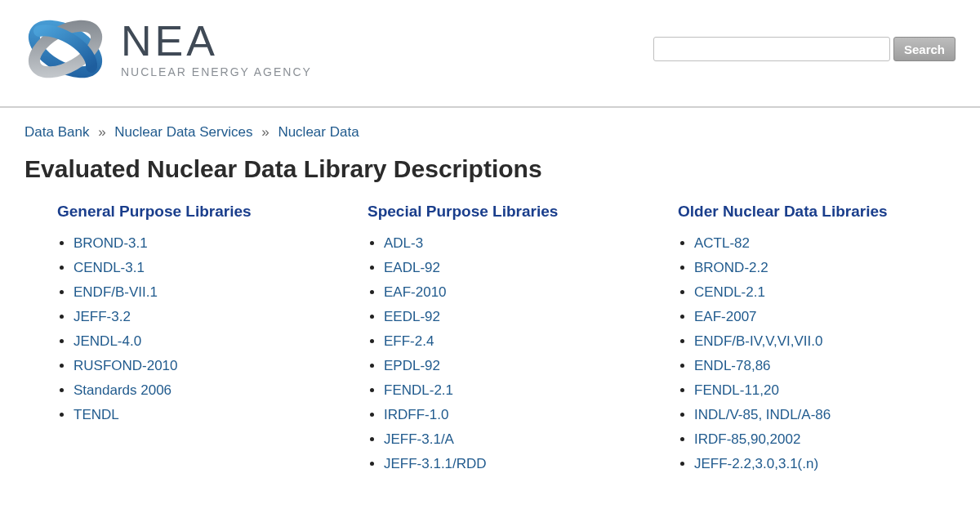 The height and width of the screenshot is (527, 980). Describe the element at coordinates (825, 464) in the screenshot. I see `list-item: JEFF-2.2,3.0,3.1(.n)` at that location.